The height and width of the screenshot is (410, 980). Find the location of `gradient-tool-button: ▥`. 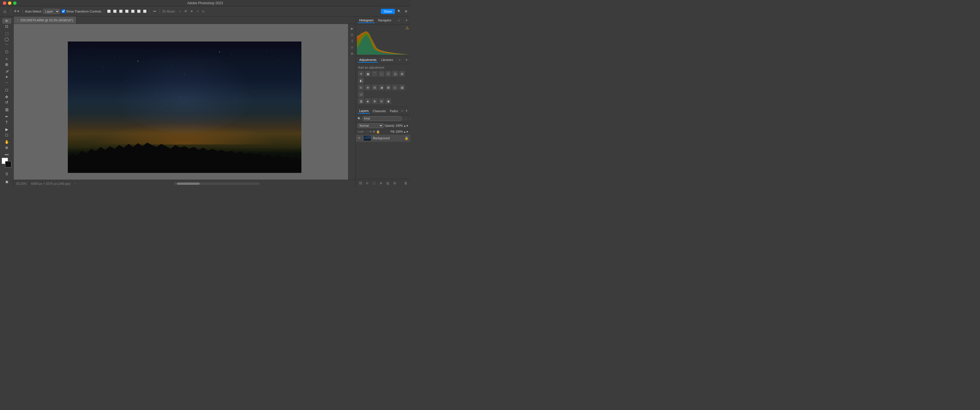

gradient-tool-button: ▥ is located at coordinates (7, 110).